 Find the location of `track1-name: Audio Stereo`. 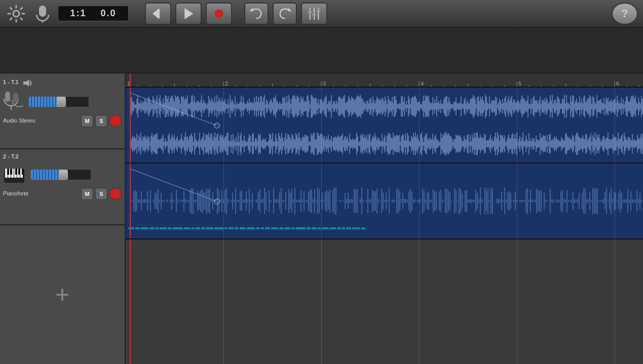

track1-name: Audio Stereo is located at coordinates (19, 120).